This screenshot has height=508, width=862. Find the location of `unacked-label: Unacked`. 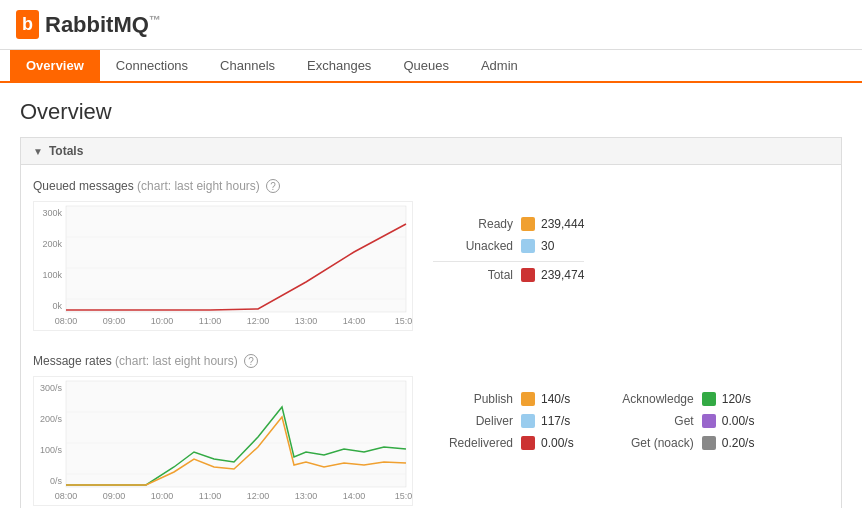

unacked-label: Unacked is located at coordinates (473, 246).